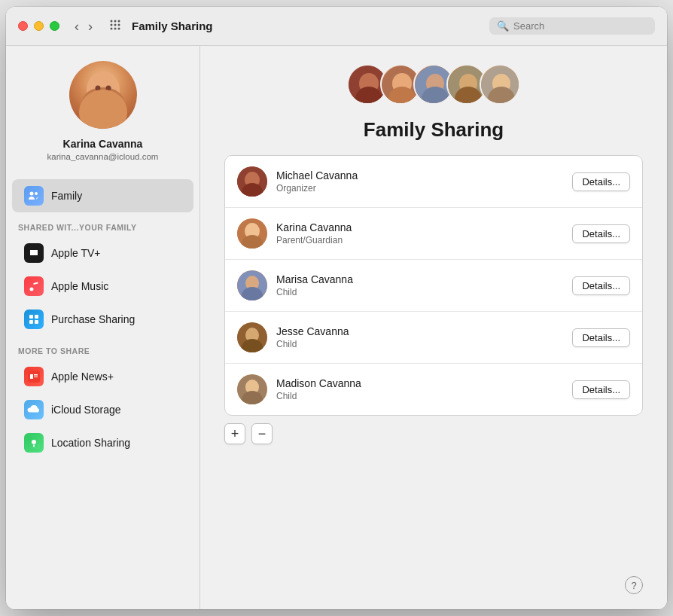 Image resolution: width=673 pixels, height=616 pixels. I want to click on table-row: Madison Cavanna Child Details..., so click(434, 389).